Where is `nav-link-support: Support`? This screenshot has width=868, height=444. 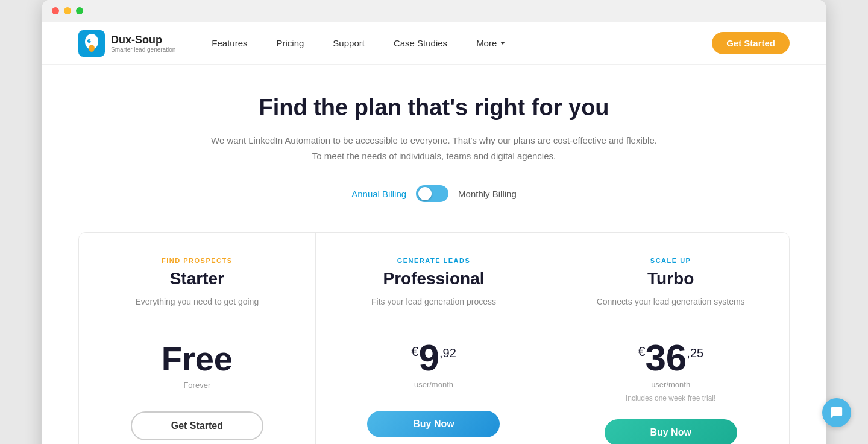
nav-link-support: Support is located at coordinates (348, 43).